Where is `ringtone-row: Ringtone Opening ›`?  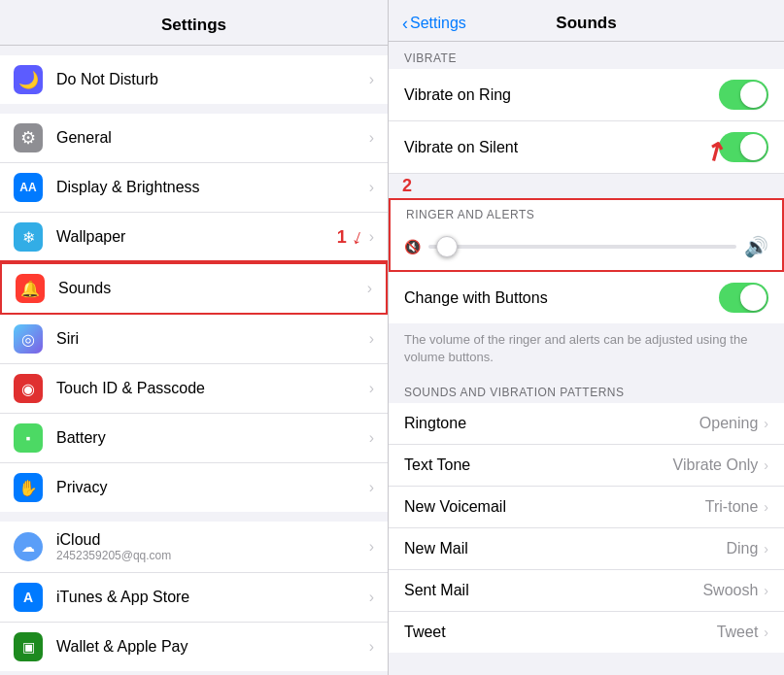 ringtone-row: Ringtone Opening › is located at coordinates (587, 423).